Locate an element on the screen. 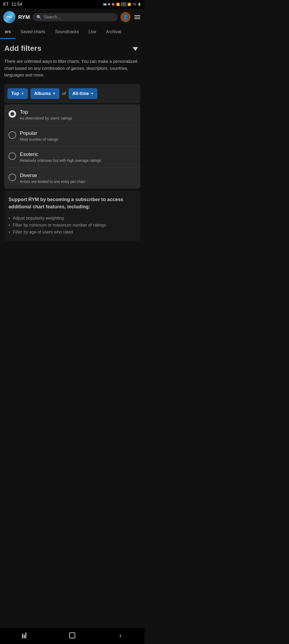  status-carrier-time: KT 11:54 is located at coordinates (13, 4).